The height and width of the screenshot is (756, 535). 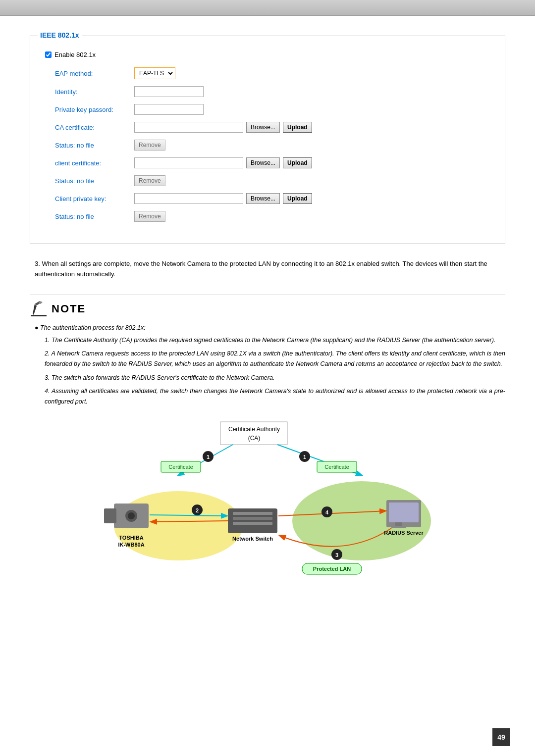 What do you see at coordinates (95, 199) in the screenshot?
I see `client-private-label: Client private key:` at bounding box center [95, 199].